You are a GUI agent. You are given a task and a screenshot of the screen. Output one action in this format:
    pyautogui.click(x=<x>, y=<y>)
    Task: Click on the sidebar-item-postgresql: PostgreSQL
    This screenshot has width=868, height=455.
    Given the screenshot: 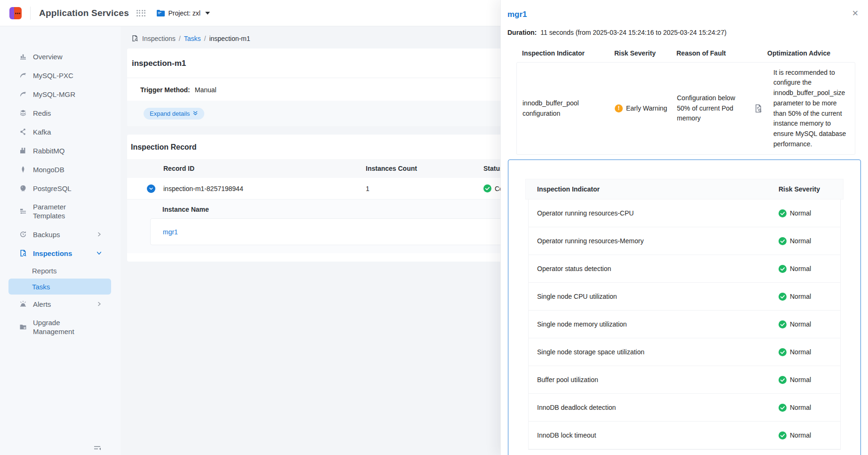 What is the action you would take?
    pyautogui.click(x=60, y=188)
    